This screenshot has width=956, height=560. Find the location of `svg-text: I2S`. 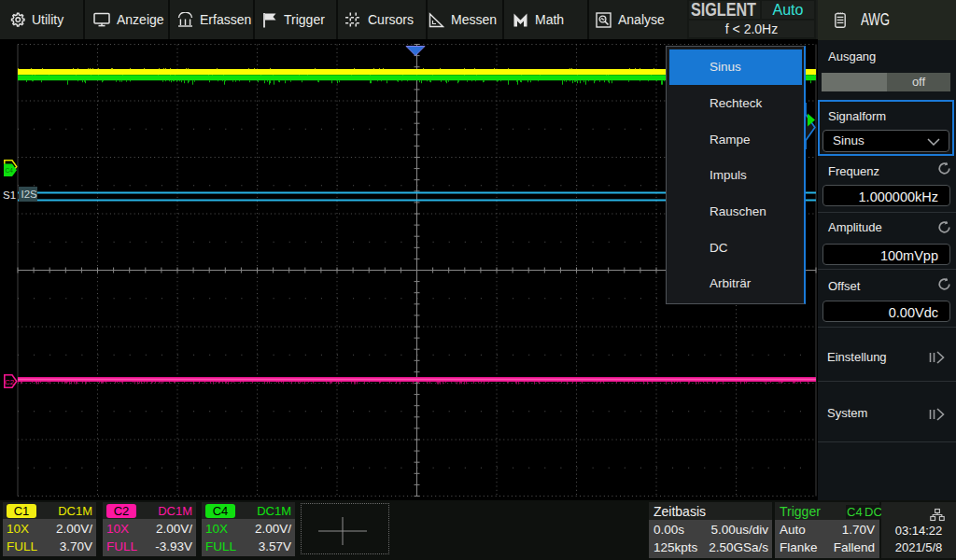

svg-text: I2S is located at coordinates (30, 194).